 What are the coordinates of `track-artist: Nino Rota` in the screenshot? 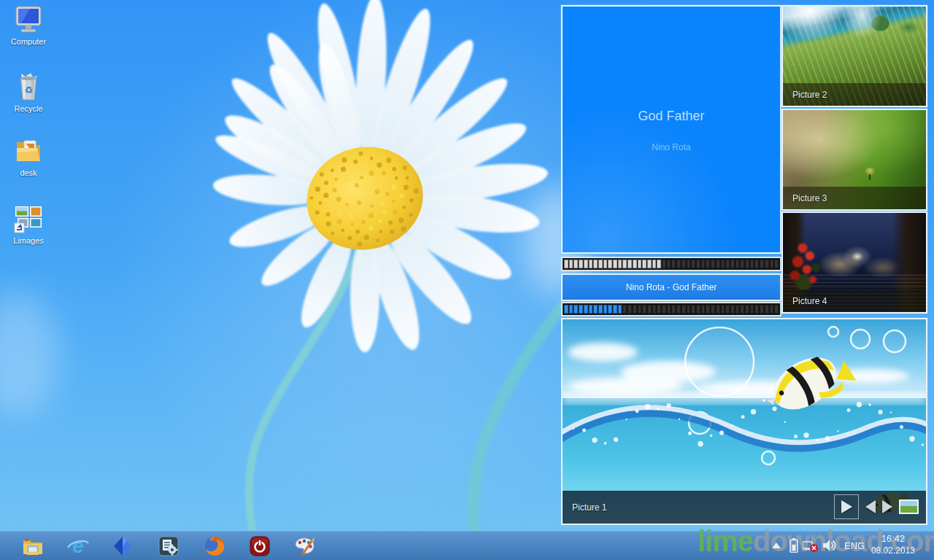 It's located at (671, 147).